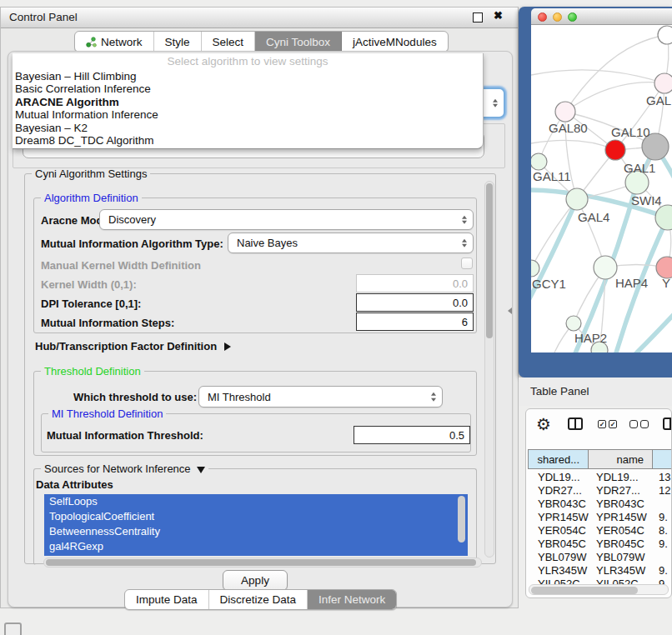  What do you see at coordinates (259, 18) in the screenshot?
I see `control-panel-titlebar: Control Panel ✖` at bounding box center [259, 18].